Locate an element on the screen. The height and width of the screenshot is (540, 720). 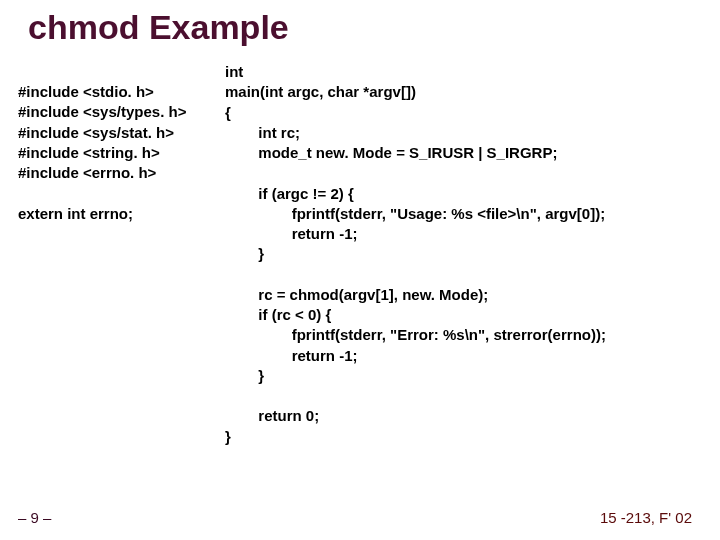
course-label: 15 -213, F' 02 is located at coordinates (646, 518).